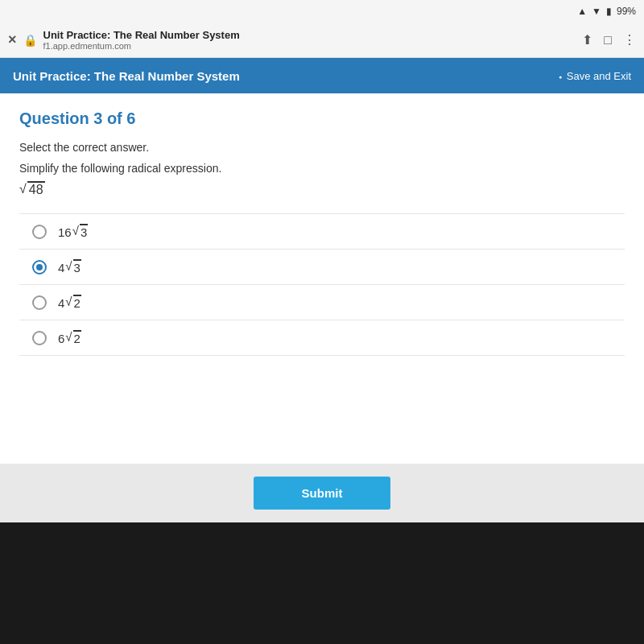 The image size is (644, 644). I want to click on browser-title-area: Unit Practice: The Real Number System f1…, so click(142, 40).